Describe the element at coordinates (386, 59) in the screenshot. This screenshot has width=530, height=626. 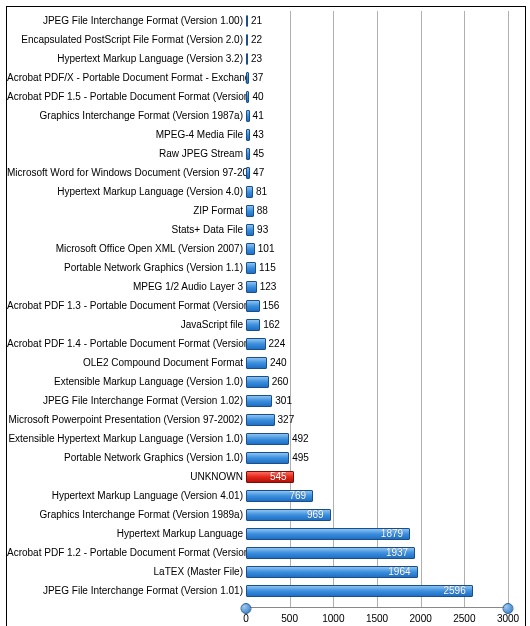
I see `bar-track: 23` at that location.